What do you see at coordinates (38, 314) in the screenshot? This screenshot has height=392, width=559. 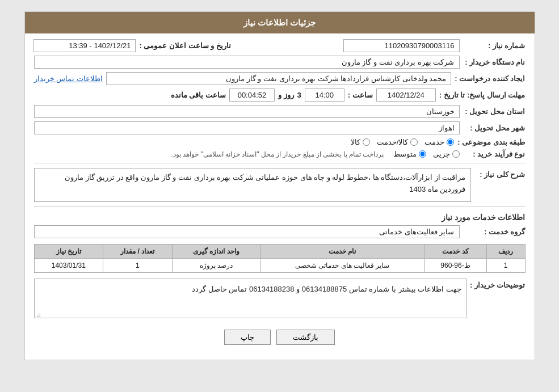 I see `resize-handle: ⊿` at bounding box center [38, 314].